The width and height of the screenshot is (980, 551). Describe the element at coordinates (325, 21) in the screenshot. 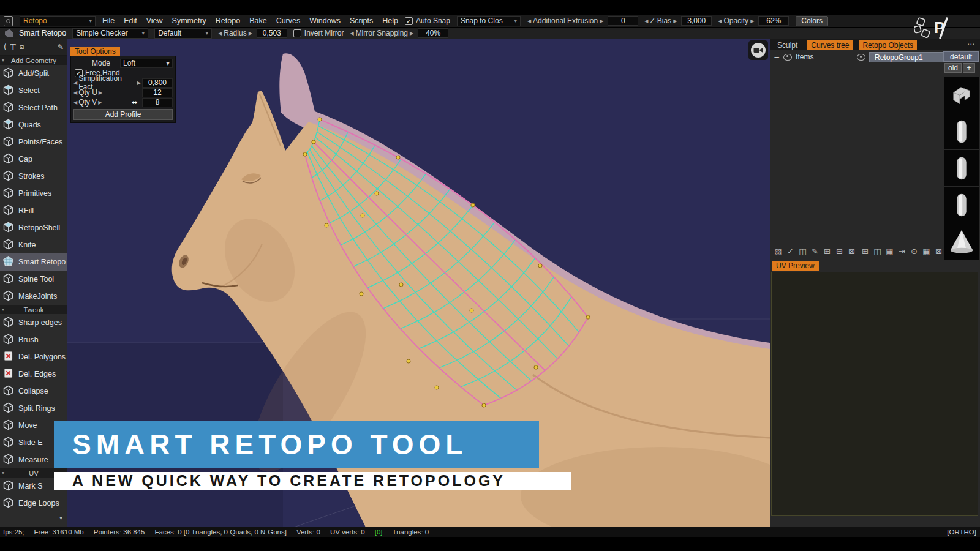

I see `menu-windows: Windows` at that location.